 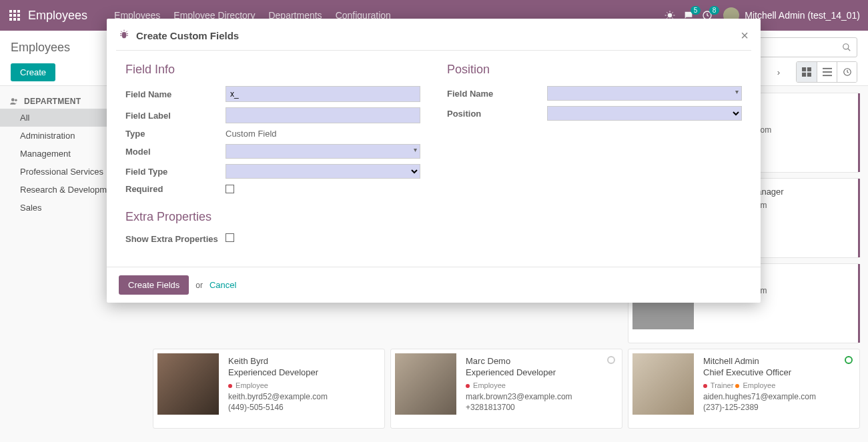 What do you see at coordinates (323, 115) in the screenshot?
I see `input-field-label` at bounding box center [323, 115].